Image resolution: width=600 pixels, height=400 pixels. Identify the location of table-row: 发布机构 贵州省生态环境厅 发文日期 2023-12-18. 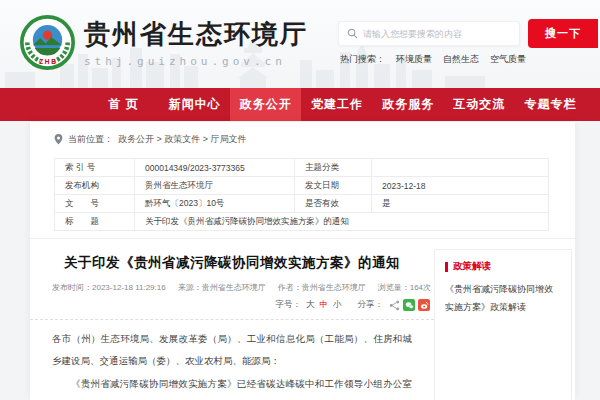
(302, 186).